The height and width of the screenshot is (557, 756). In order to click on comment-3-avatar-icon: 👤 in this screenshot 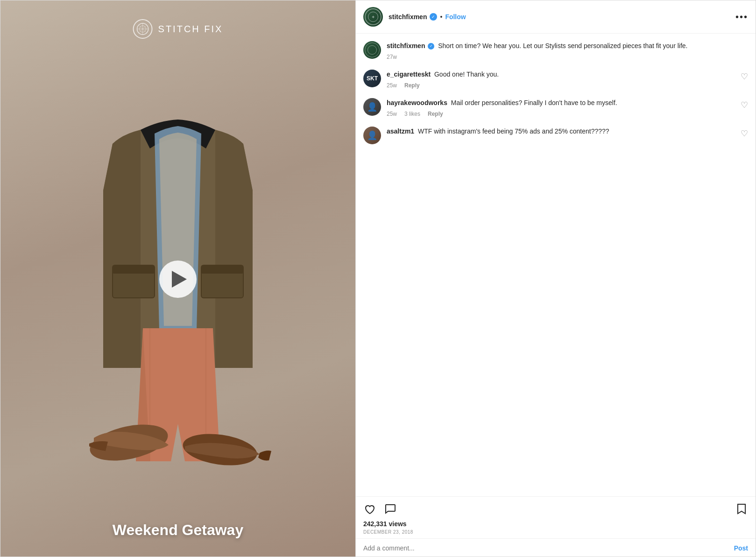, I will do `click(372, 135)`.